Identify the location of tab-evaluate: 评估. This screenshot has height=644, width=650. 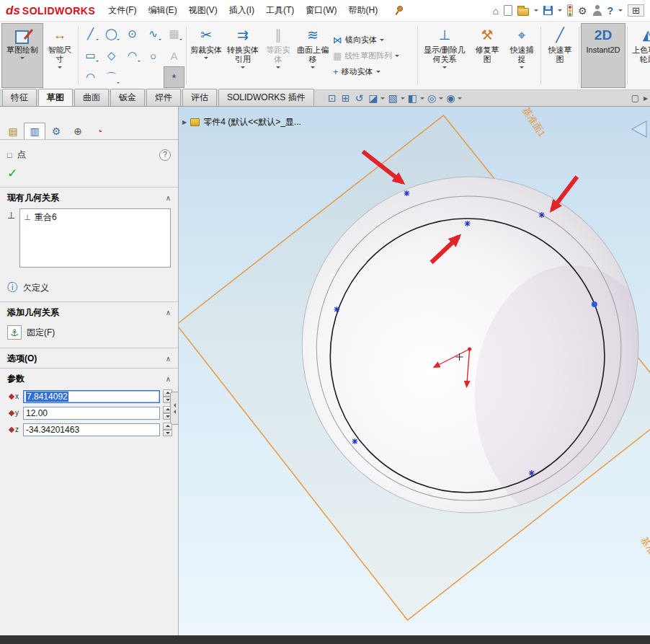
(200, 97).